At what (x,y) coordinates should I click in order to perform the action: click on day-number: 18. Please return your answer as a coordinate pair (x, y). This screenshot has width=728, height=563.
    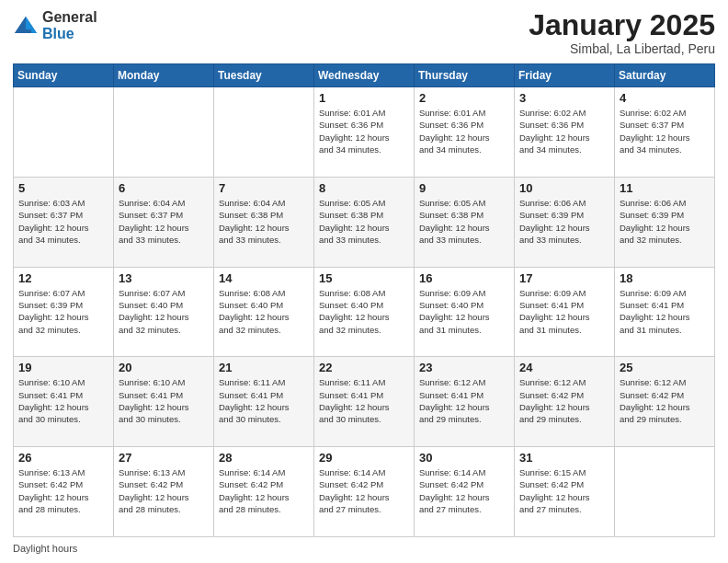
    Looking at the image, I should click on (665, 278).